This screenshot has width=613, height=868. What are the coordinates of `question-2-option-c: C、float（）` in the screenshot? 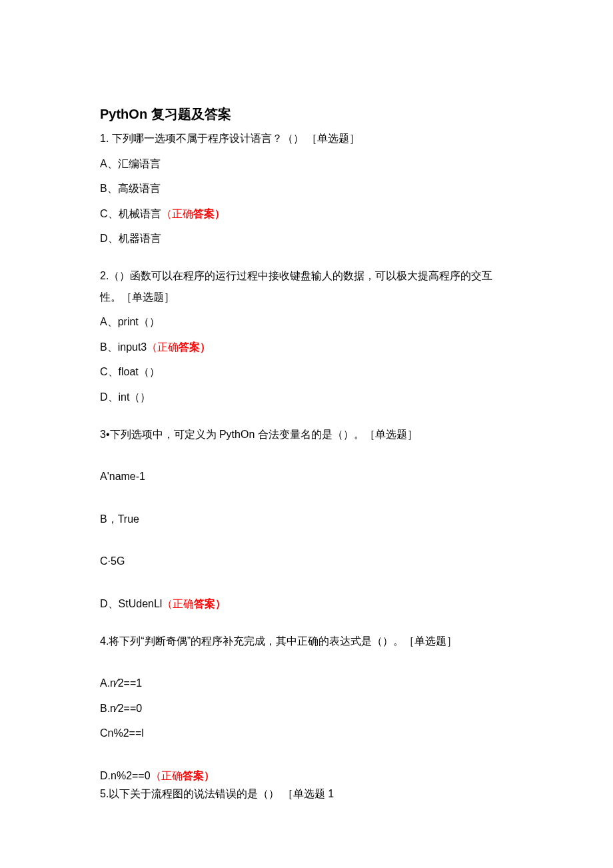 It's located at (306, 372).